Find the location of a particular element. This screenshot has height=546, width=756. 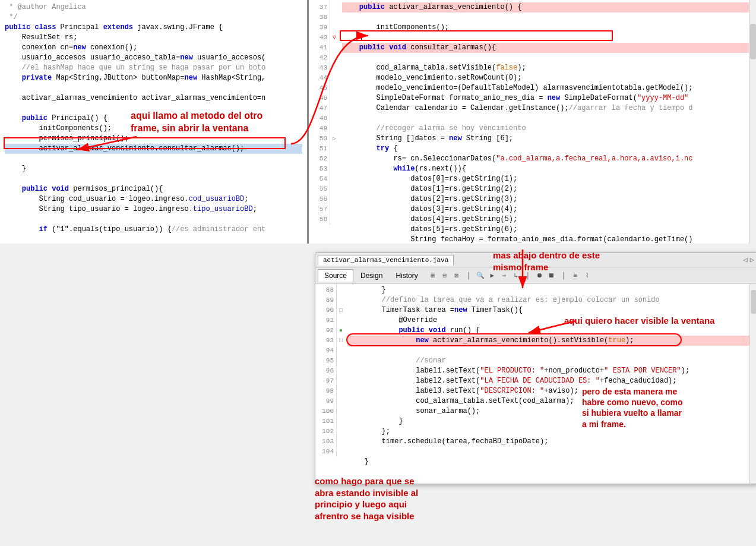

icon-zoom-in: 🔍 is located at coordinates (480, 276).